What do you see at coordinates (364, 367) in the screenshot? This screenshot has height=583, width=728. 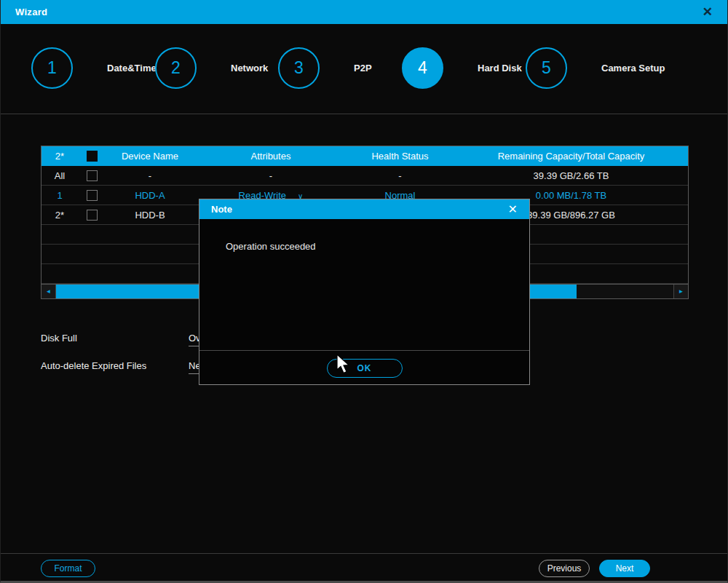 I see `dialog-footer: OK` at bounding box center [364, 367].